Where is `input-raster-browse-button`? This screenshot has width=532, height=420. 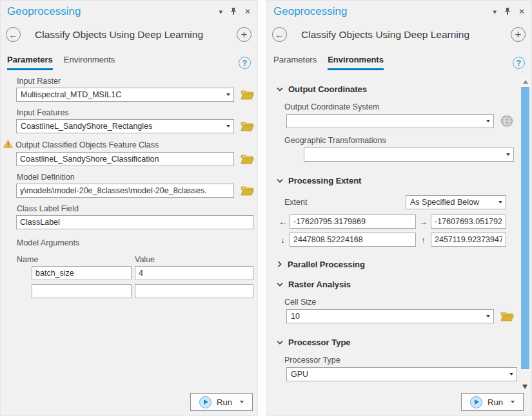 input-raster-browse-button is located at coordinates (248, 95).